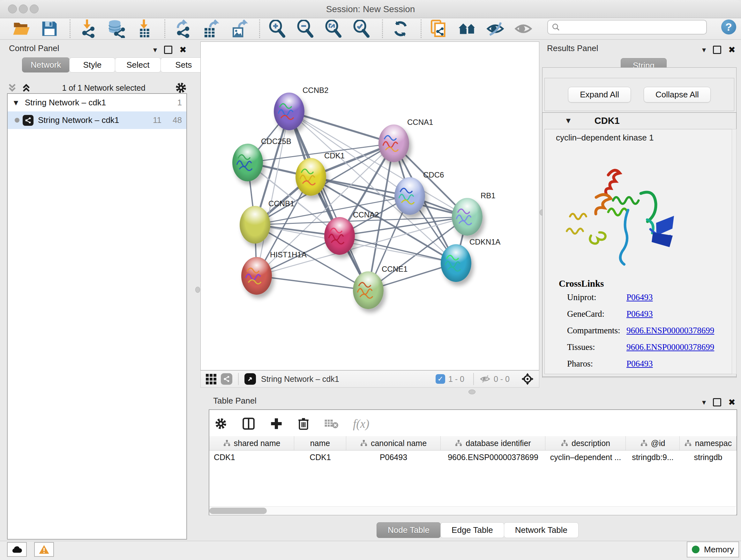  Describe the element at coordinates (498, 443) in the screenshot. I see `column-header-label: database identifier` at that location.